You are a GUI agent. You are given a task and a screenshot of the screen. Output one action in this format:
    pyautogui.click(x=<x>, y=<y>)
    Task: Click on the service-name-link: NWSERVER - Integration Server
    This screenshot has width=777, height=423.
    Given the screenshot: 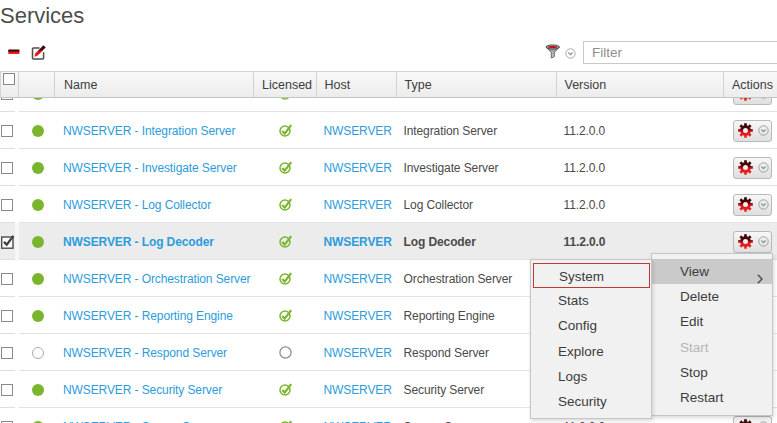 What is the action you would take?
    pyautogui.click(x=154, y=130)
    